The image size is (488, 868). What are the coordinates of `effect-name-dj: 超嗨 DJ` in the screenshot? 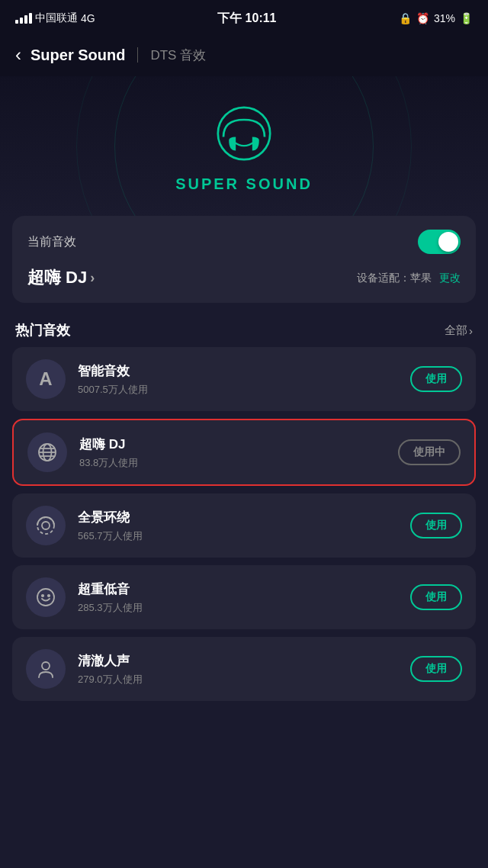 It's located at (233, 444).